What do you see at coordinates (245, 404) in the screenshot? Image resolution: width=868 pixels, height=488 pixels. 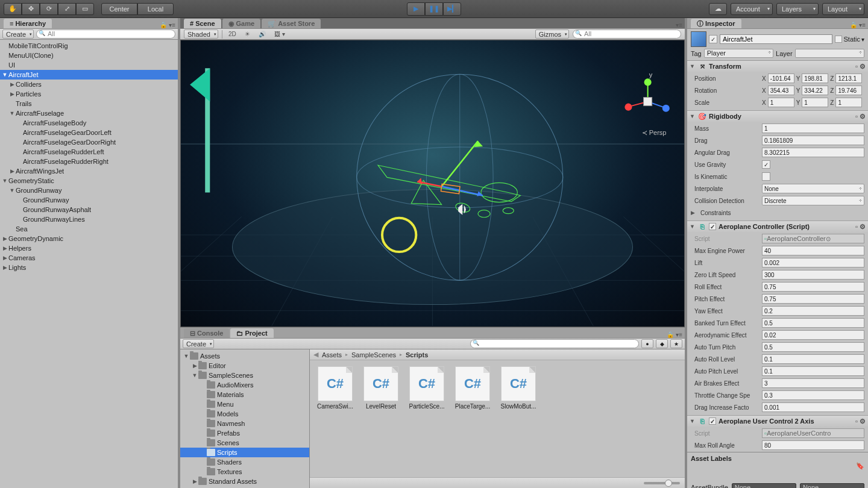 I see `project-folder: Menu` at bounding box center [245, 404].